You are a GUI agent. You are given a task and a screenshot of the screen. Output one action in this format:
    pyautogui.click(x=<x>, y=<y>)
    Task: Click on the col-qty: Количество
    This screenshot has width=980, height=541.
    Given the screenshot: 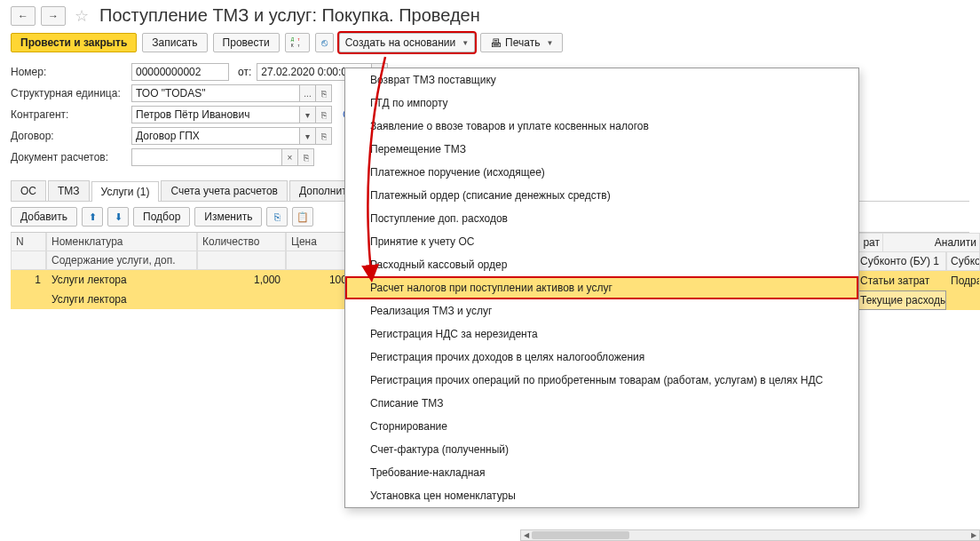 What is the action you would take?
    pyautogui.click(x=241, y=242)
    